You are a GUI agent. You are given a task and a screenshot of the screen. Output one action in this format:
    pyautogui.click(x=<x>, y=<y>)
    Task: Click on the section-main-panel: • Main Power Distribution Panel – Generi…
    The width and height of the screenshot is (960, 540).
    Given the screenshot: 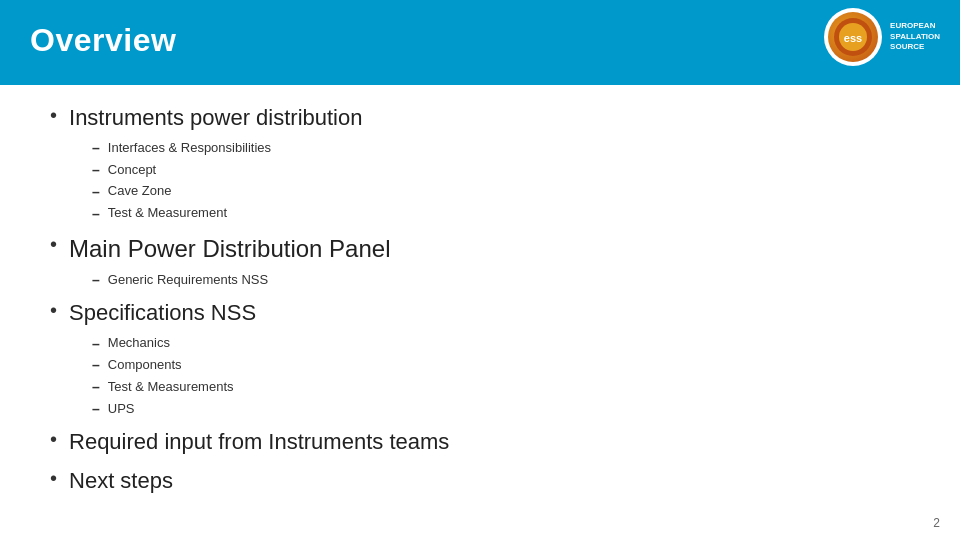 What is the action you would take?
    pyautogui.click(x=480, y=261)
    